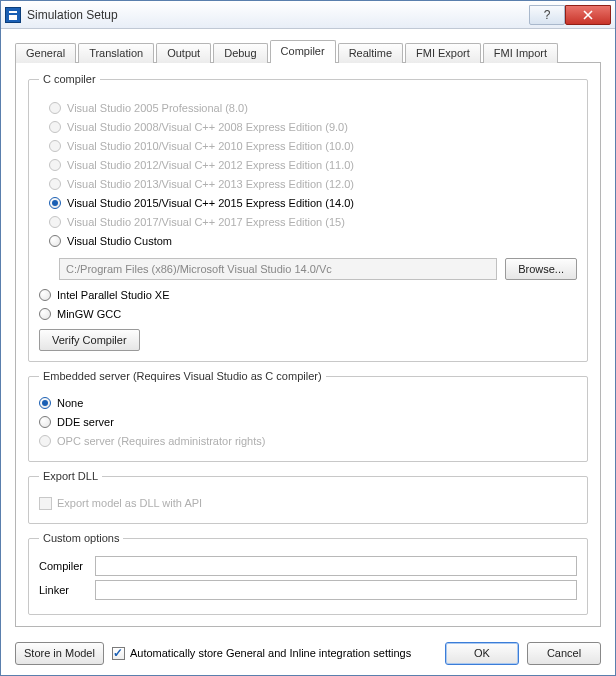  I want to click on radio-label: Visual Studio 2005 Professional (8.0), so click(158, 108).